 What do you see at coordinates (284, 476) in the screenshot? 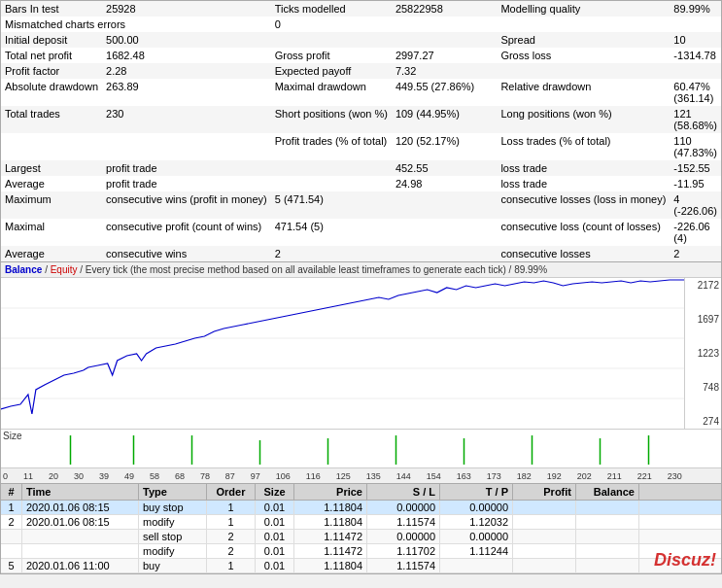
I see `x-label-106: 106` at bounding box center [284, 476].